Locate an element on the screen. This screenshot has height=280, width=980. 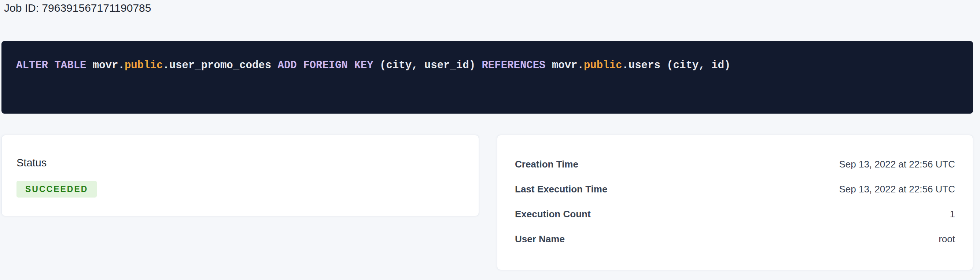
detail-row-last-execution-time: Last Execution Time Sep 13, 2022 at 22:5… is located at coordinates (735, 189).